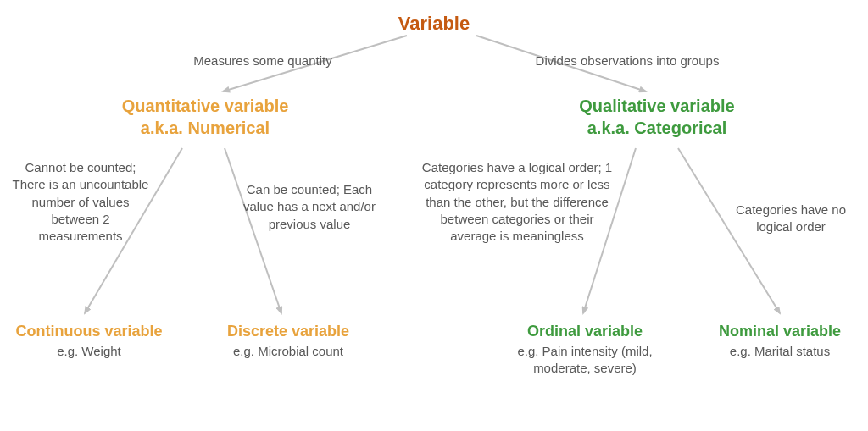 The image size is (868, 431). What do you see at coordinates (657, 128) in the screenshot?
I see `qual-title-line2: a.k.a. Categorical` at bounding box center [657, 128].